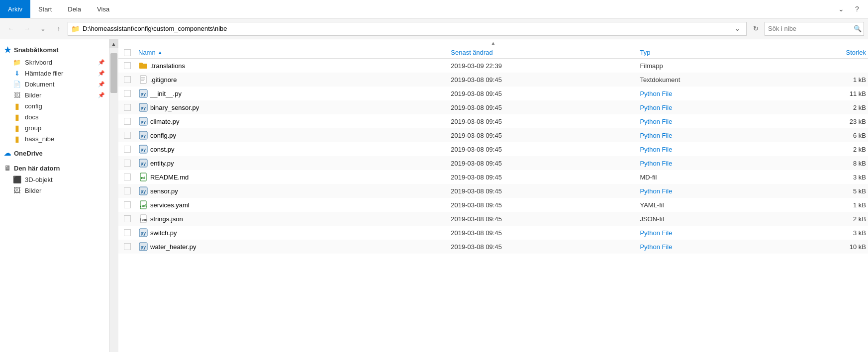  Describe the element at coordinates (756, 29) in the screenshot. I see `refresh-button: ↻` at that location.